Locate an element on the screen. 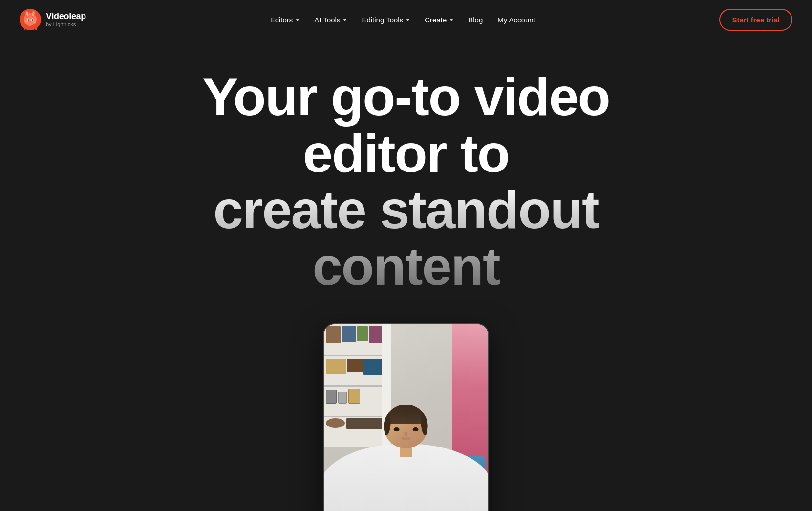 The width and height of the screenshot is (812, 511). person-figure is located at coordinates (406, 443).